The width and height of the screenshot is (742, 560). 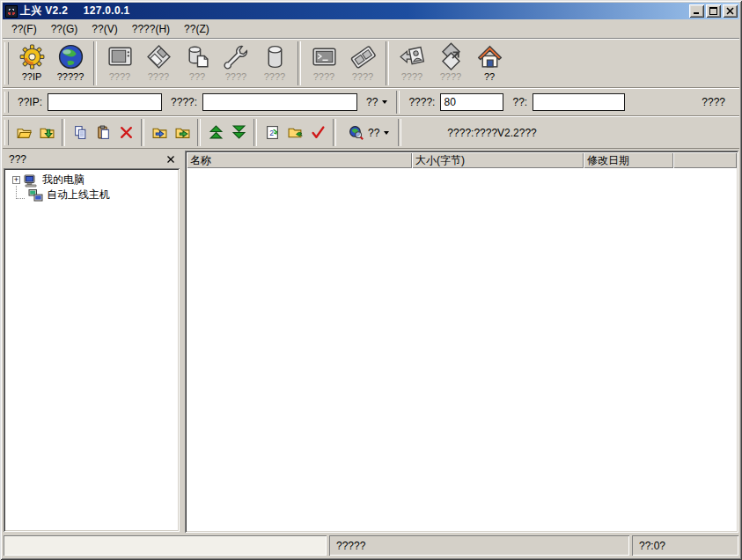 What do you see at coordinates (371, 132) in the screenshot?
I see `file-toolbar: 2 ?? ????:???` at bounding box center [371, 132].